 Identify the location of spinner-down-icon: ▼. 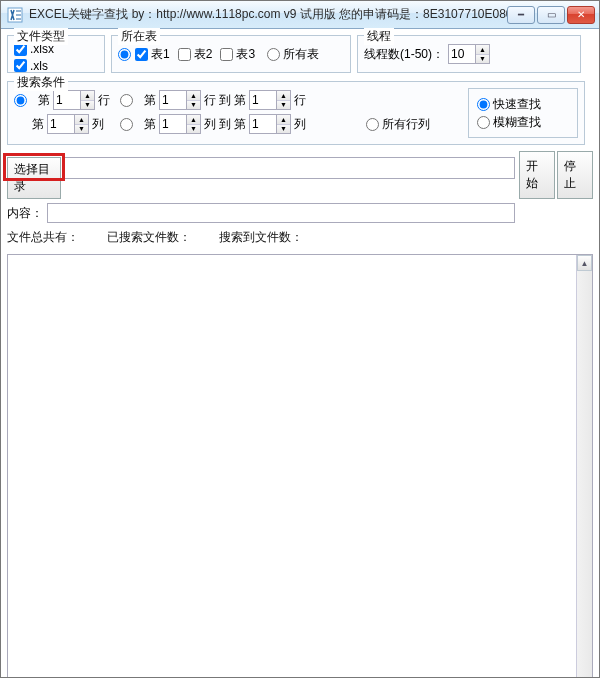
(482, 60).